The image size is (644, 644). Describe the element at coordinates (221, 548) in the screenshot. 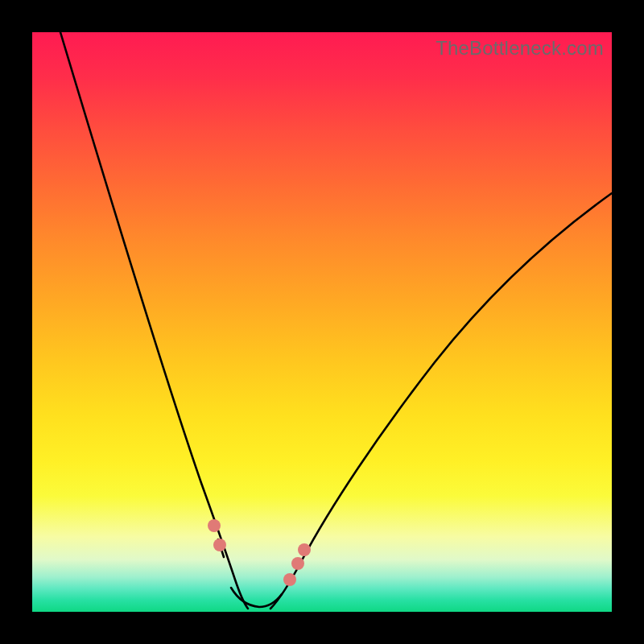

I see `marker-segment-left` at that location.